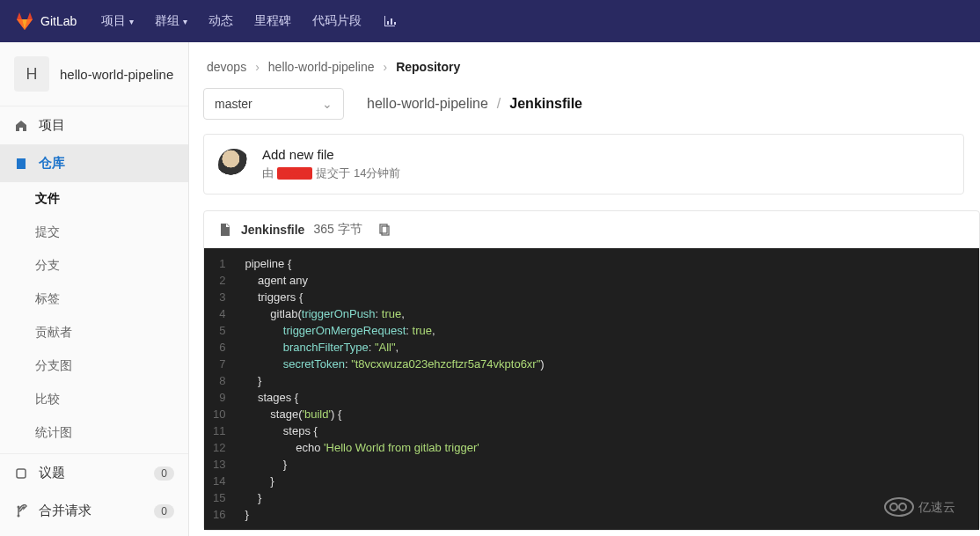 Image resolution: width=980 pixels, height=536 pixels. Describe the element at coordinates (584, 164) in the screenshot. I see `last-commit-card: Add new file 由 xx 提交于 14分钟前` at that location.